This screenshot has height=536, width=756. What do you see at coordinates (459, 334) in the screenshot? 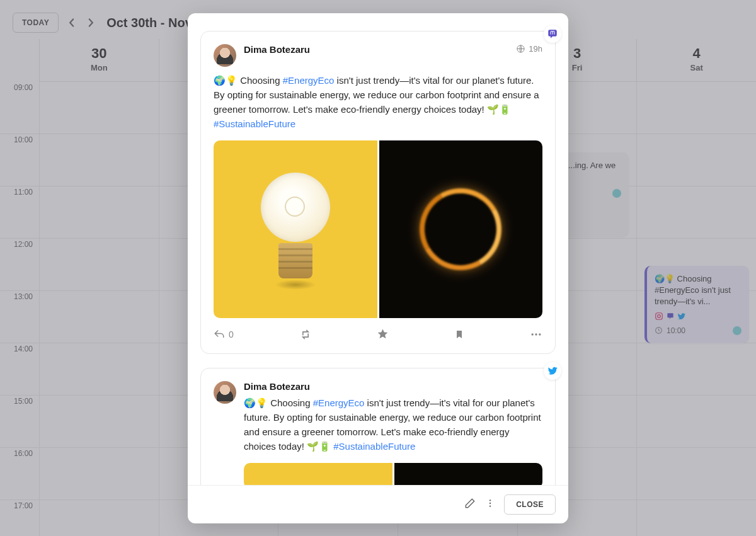
I see `bookmark-button` at bounding box center [459, 334].